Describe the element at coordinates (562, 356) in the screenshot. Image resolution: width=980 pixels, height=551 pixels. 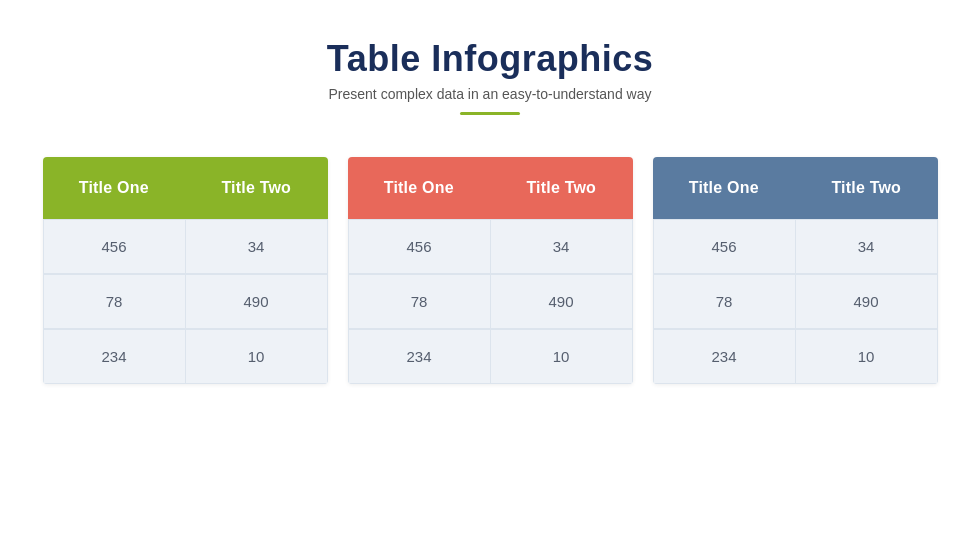
I see `cell-red-2-col2: 10` at that location.